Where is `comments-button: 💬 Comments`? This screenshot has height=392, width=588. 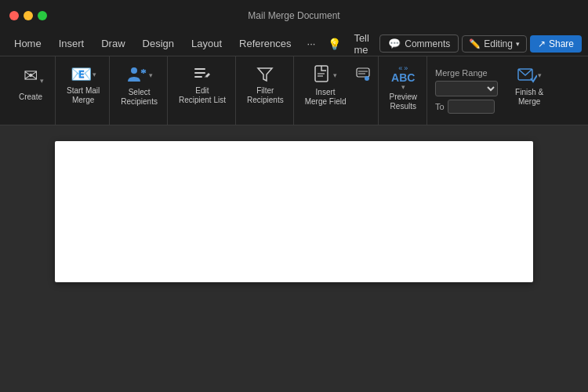 comments-button: 💬 Comments is located at coordinates (419, 44).